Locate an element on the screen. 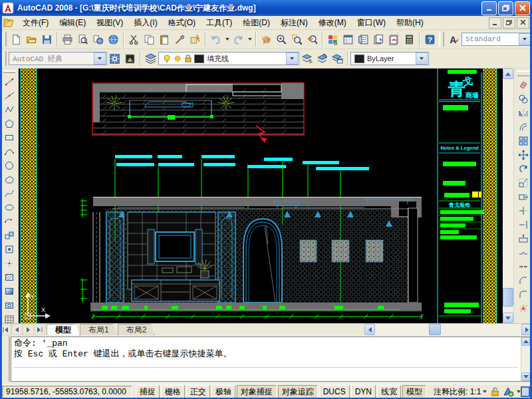 The width and height of the screenshot is (532, 399). hatch-button is located at coordinates (9, 277).